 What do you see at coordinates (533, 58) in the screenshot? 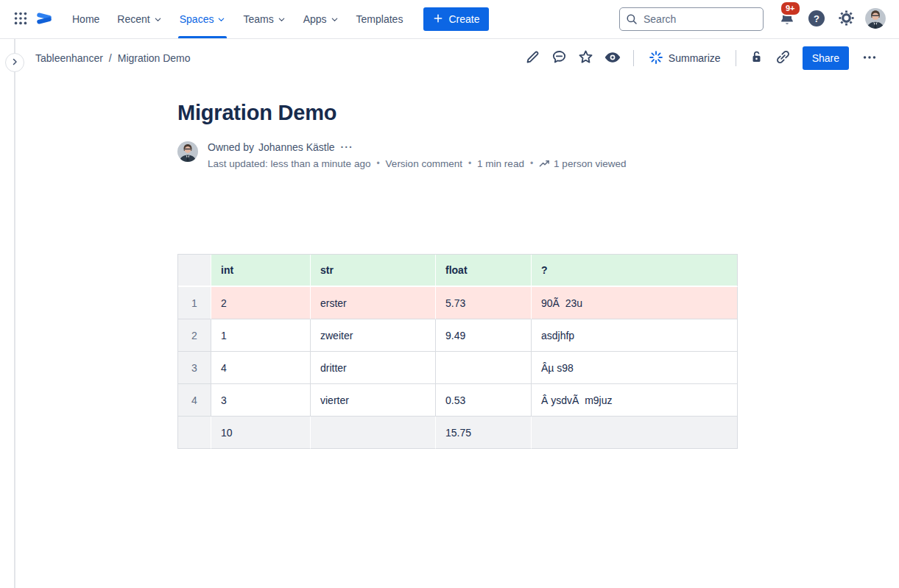
I see `pencil-icon` at bounding box center [533, 58].